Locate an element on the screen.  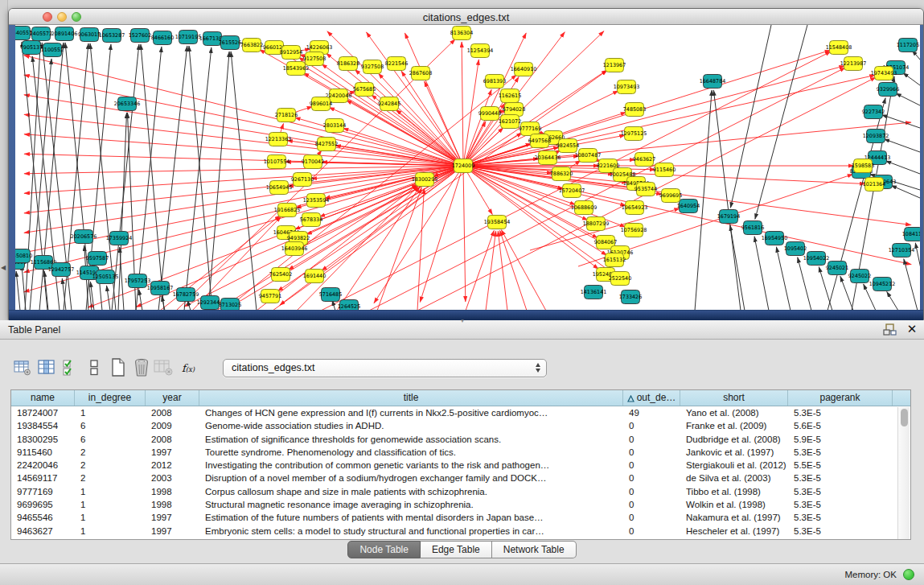
network-node: 20653346 is located at coordinates (127, 105).